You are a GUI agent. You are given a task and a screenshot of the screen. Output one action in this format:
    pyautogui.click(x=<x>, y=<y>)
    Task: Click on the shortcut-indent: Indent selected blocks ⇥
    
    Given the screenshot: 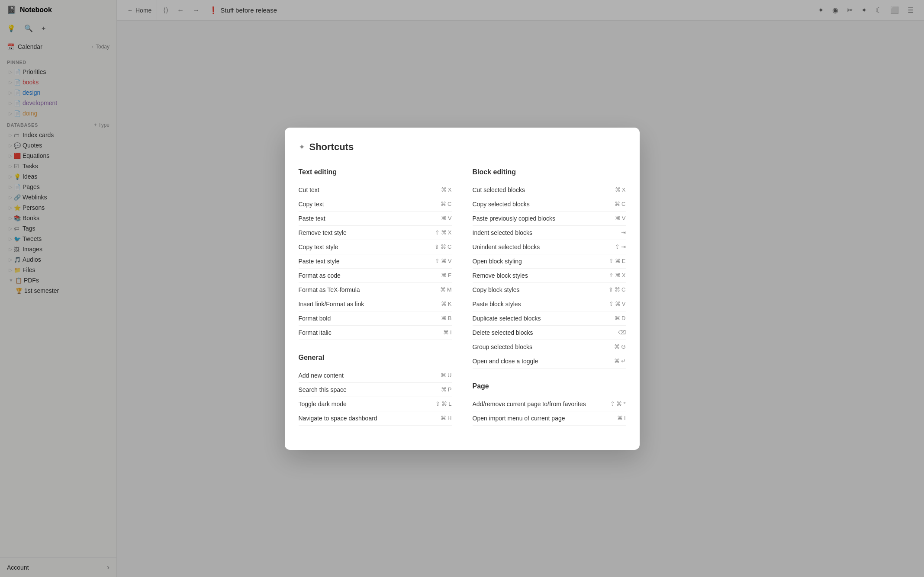 What is the action you would take?
    pyautogui.click(x=549, y=233)
    